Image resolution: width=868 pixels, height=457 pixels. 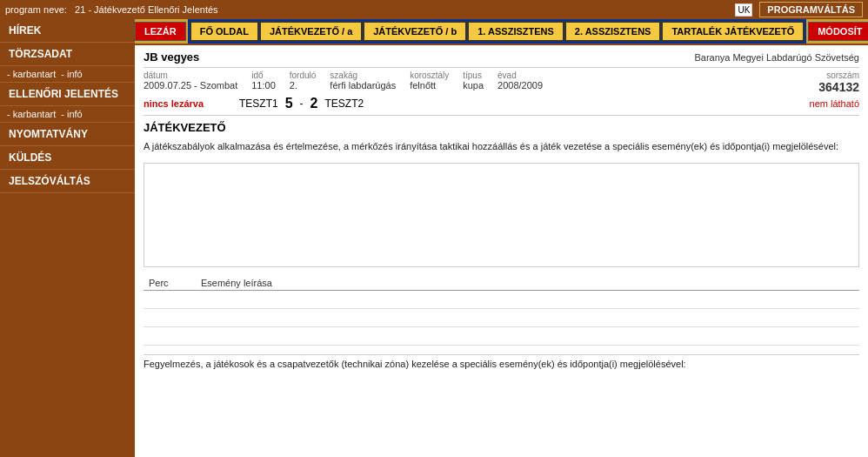 What do you see at coordinates (264, 85) in the screenshot?
I see `ido-value: 11:00` at bounding box center [264, 85].